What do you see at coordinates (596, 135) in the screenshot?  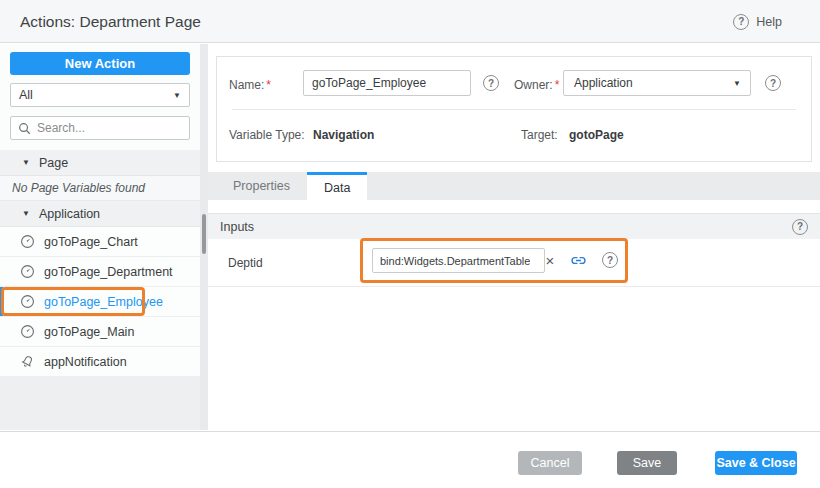 I see `target-value: gotoPage` at bounding box center [596, 135].